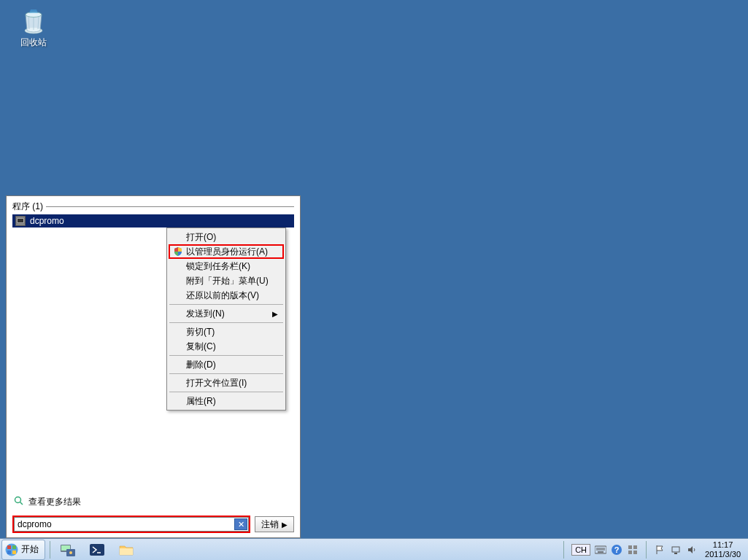  What do you see at coordinates (97, 550) in the screenshot?
I see `powershell-icon` at bounding box center [97, 550].